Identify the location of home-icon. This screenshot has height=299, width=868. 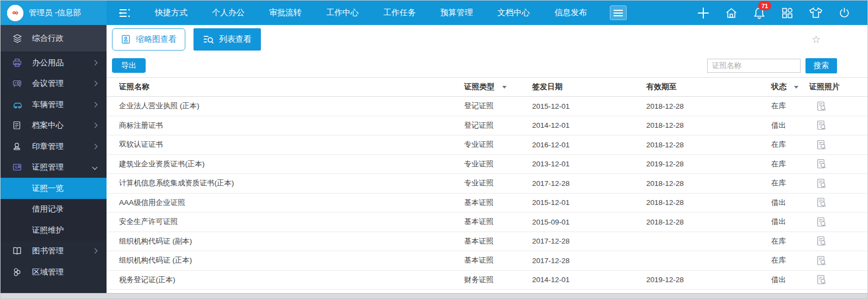
(732, 13).